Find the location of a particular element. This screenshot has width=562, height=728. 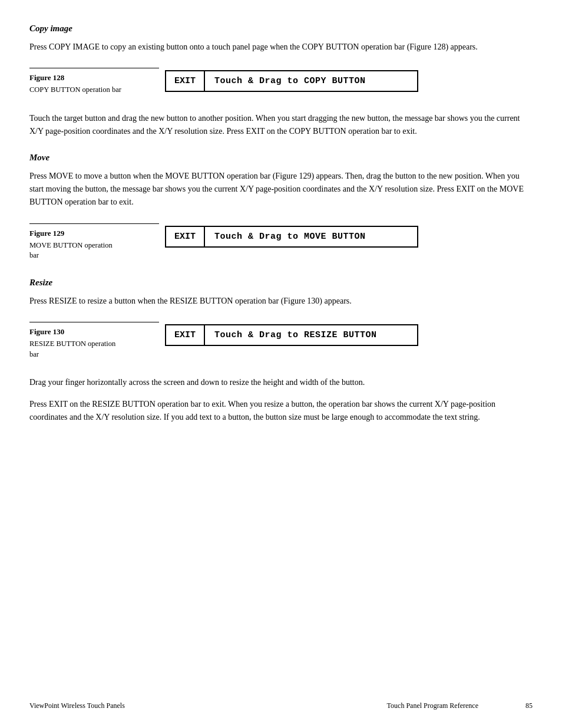

copy-button-operation-bar: EXIT Touch & Drag to COPY BUTTON is located at coordinates (292, 81).